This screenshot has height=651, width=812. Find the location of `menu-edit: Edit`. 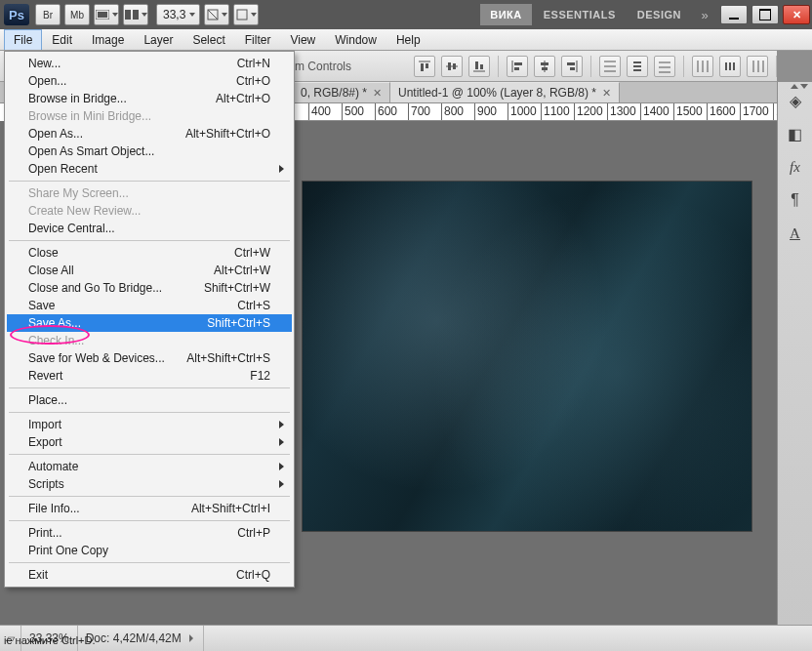

menu-edit: Edit is located at coordinates (62, 39).